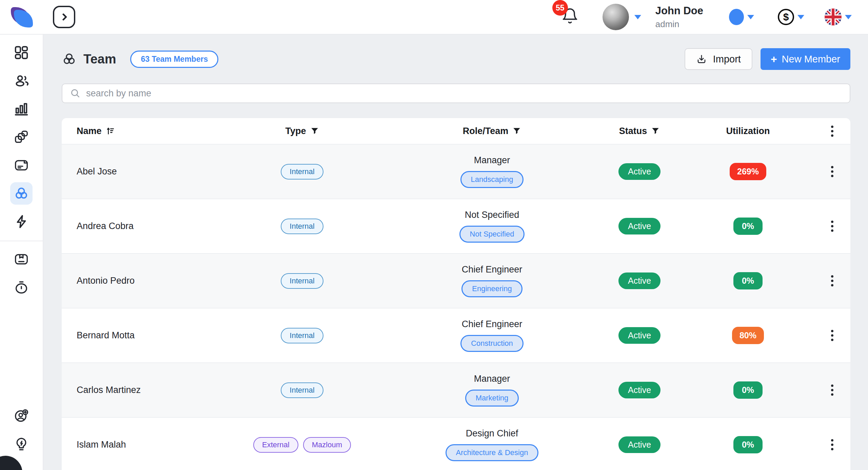 The width and height of the screenshot is (868, 470). What do you see at coordinates (22, 252) in the screenshot?
I see `sidebar` at bounding box center [22, 252].